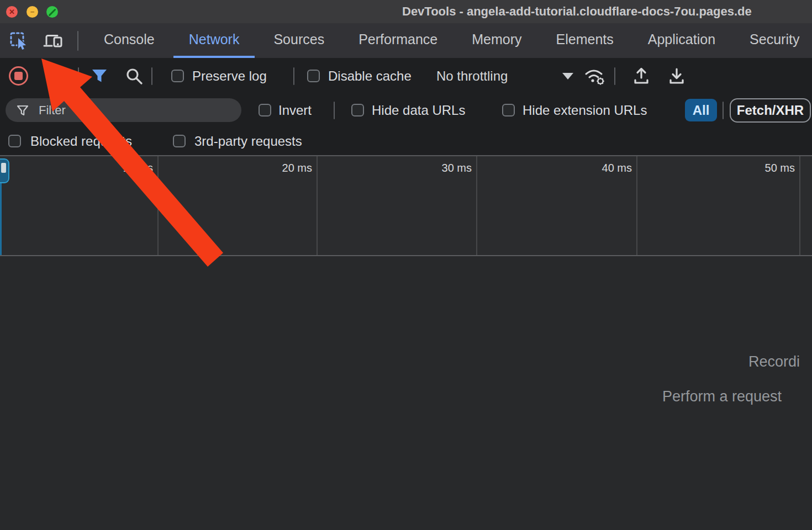  What do you see at coordinates (178, 76) in the screenshot?
I see `preserve-log-checkbox` at bounding box center [178, 76].